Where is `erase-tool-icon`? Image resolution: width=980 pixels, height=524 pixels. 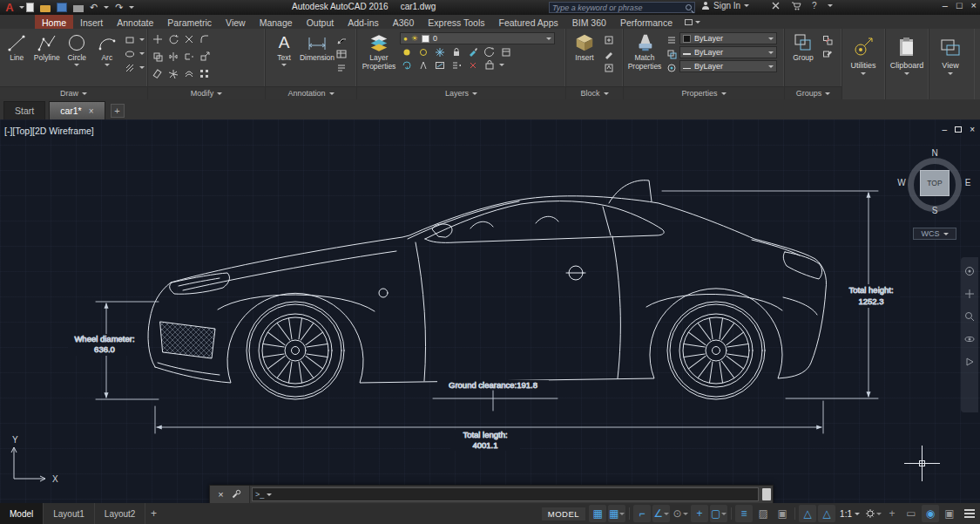 erase-tool-icon is located at coordinates (157, 73).